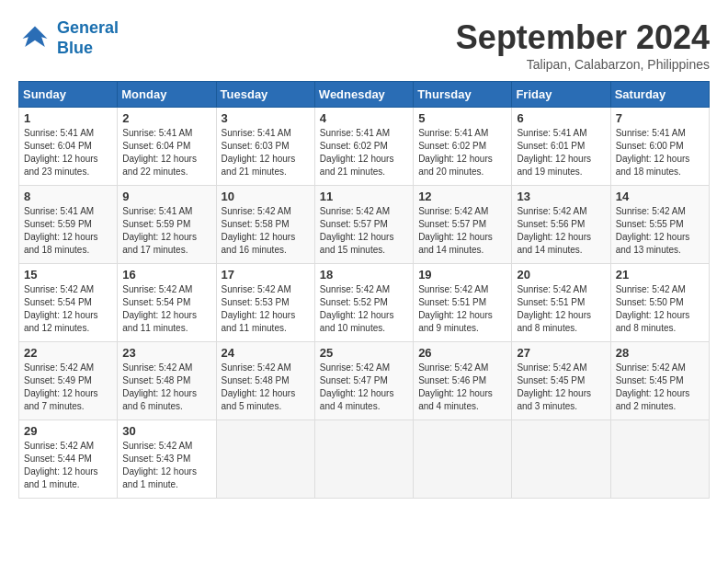  Describe the element at coordinates (68, 39) in the screenshot. I see `logo: General Blue` at that location.